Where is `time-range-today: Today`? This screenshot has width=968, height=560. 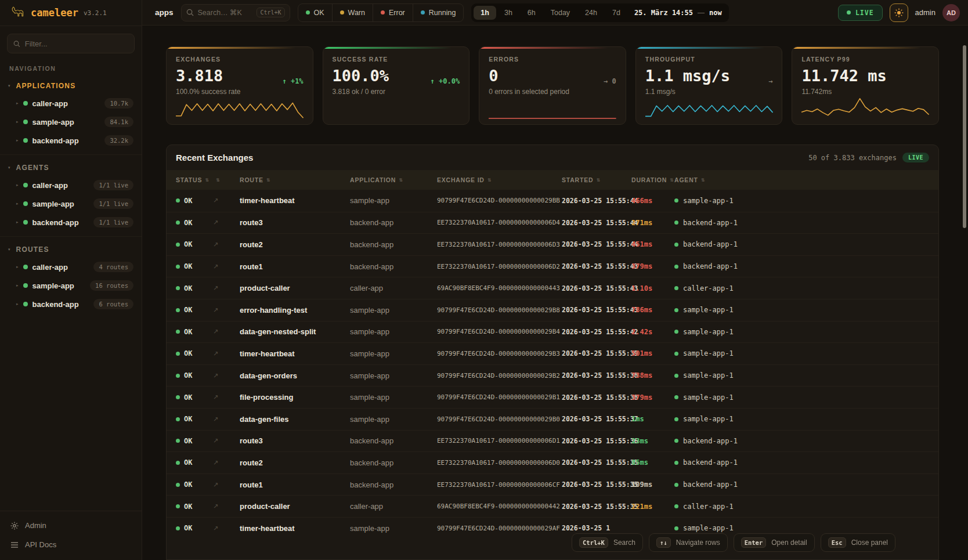 time-range-today: Today is located at coordinates (561, 13).